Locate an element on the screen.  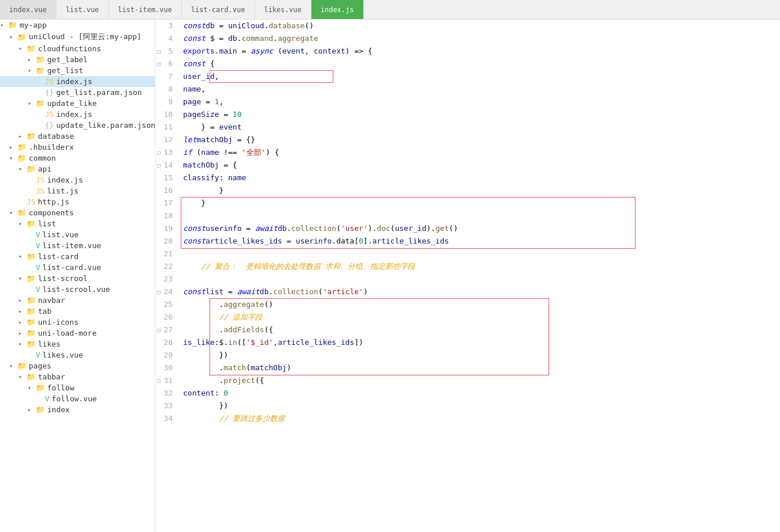
line-number-19: 19 is located at coordinates (166, 229).